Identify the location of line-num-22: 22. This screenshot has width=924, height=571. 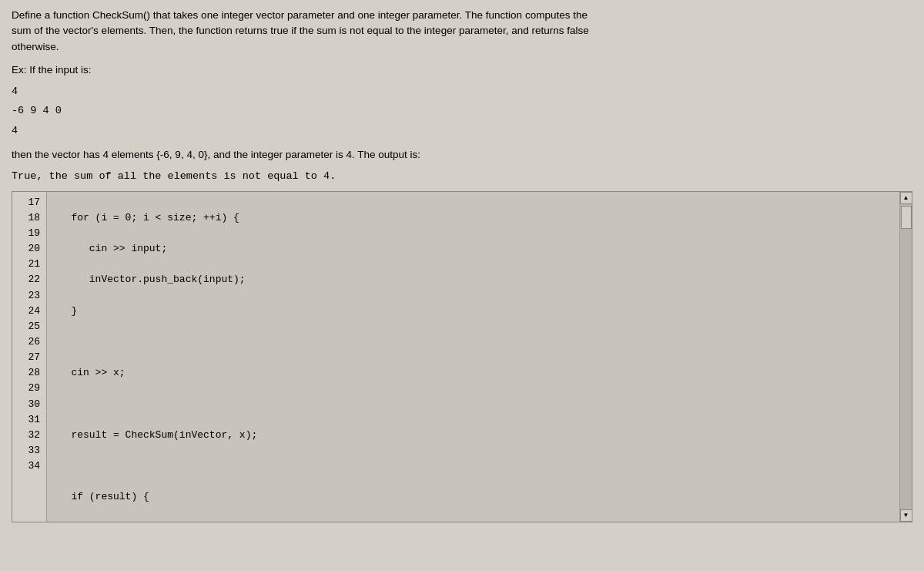
(28, 280).